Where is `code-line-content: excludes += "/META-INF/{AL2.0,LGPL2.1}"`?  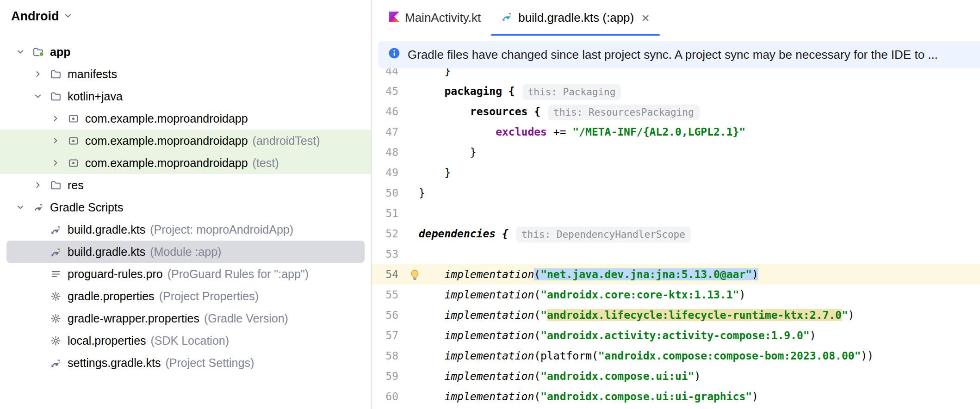 code-line-content: excludes += "/META-INF/{AL2.0,LGPL2.1}" is located at coordinates (572, 132).